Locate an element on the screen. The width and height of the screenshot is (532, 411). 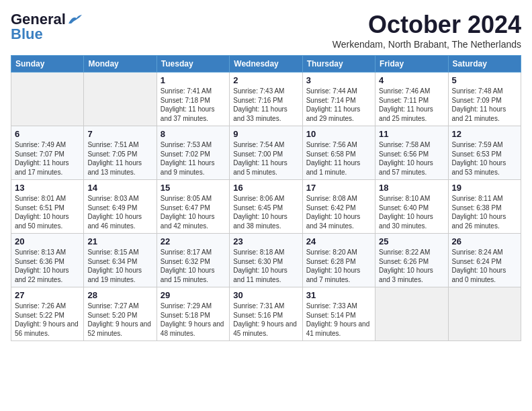
logo: General Blue is located at coordinates (46, 27).